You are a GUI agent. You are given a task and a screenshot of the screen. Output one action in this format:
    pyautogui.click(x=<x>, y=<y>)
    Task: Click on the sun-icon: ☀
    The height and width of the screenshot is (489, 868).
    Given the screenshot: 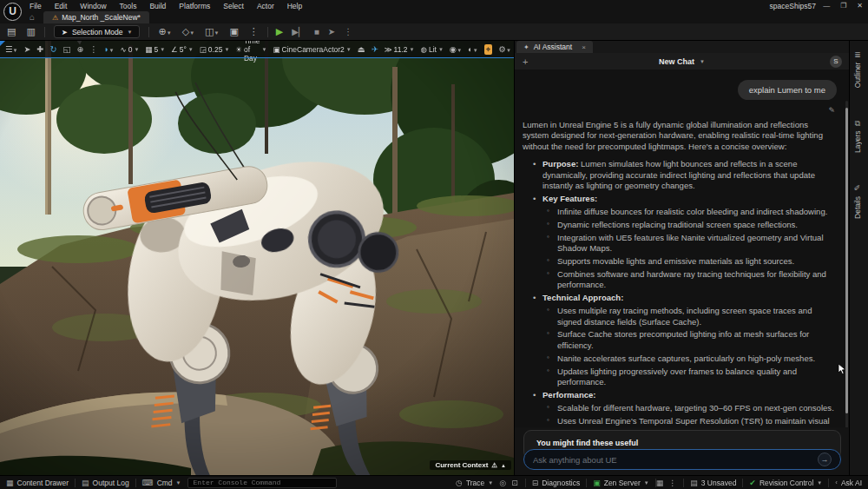 What is the action you would take?
    pyautogui.click(x=239, y=50)
    